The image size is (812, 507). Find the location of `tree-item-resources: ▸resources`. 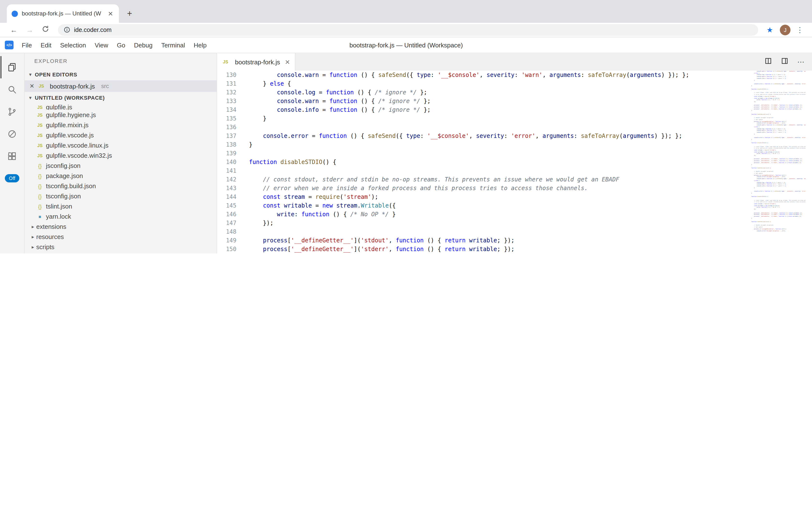

tree-item-resources: ▸resources is located at coordinates (121, 237).